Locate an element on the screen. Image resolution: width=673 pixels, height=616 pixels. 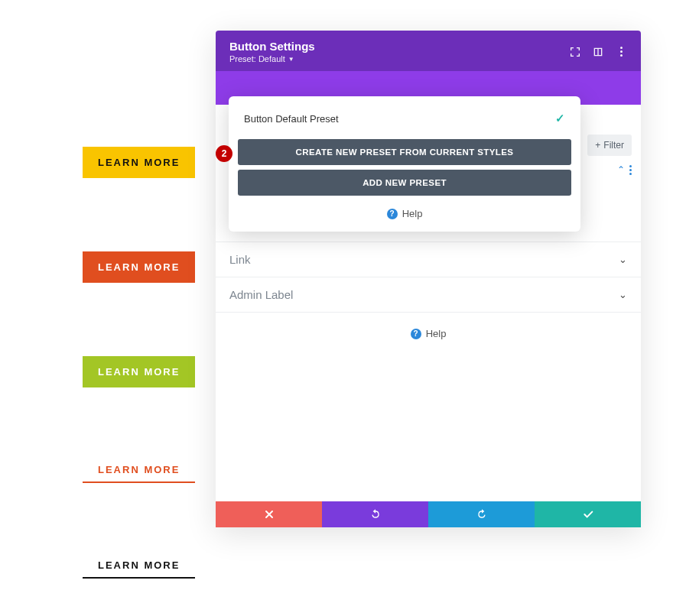
step-badge: 2 is located at coordinates (224, 154).